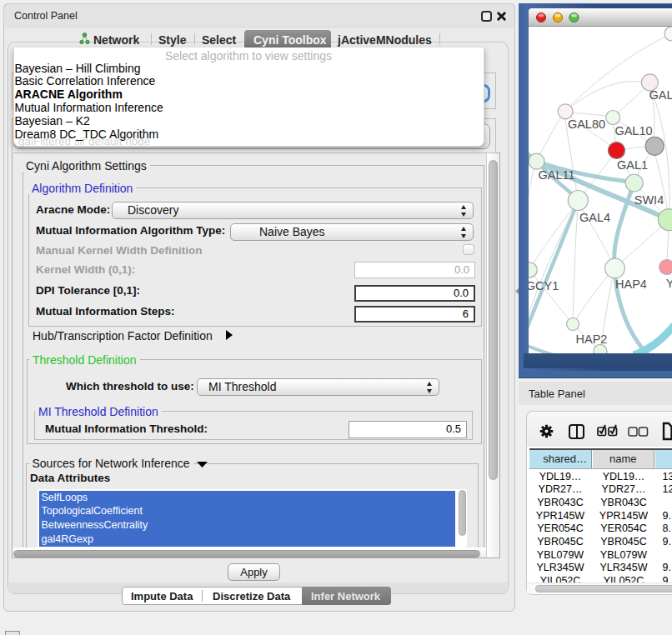 The width and height of the screenshot is (672, 635). Describe the element at coordinates (631, 283) in the screenshot. I see `svg-text: HAP4` at that location.